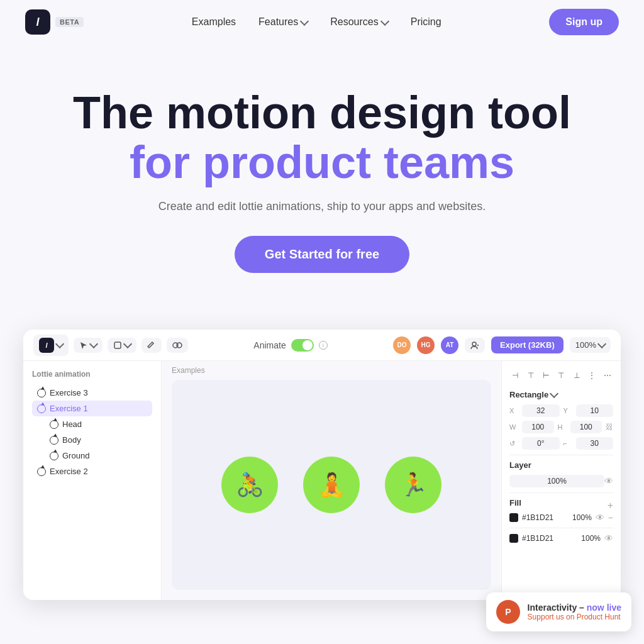  I want to click on corner-value: 30, so click(595, 443).